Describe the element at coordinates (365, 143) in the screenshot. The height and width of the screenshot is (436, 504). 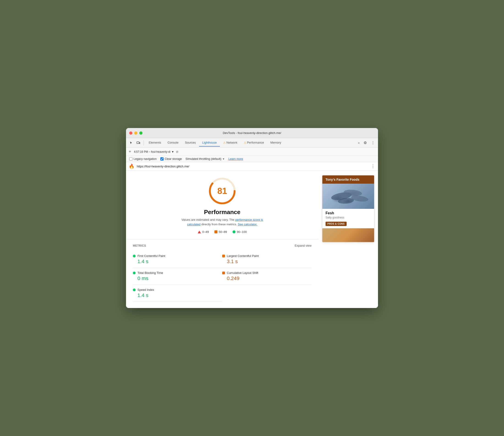
I see `settings-icon: ⚙` at that location.